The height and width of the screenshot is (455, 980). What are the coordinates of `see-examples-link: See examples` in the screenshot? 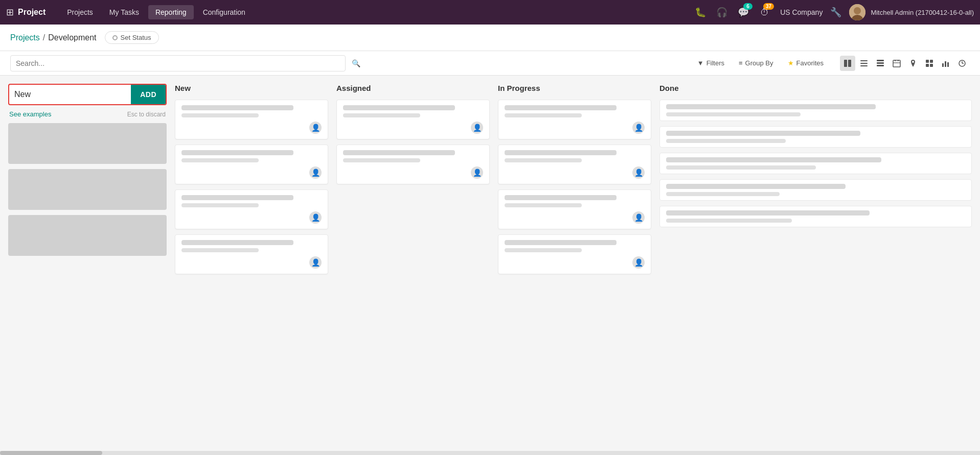 It's located at (30, 114).